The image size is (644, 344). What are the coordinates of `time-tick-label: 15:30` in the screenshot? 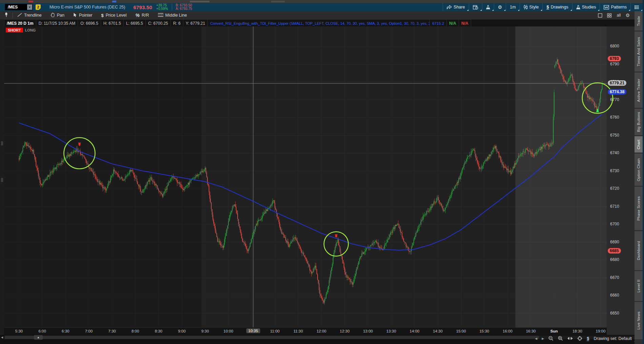 It's located at (484, 331).